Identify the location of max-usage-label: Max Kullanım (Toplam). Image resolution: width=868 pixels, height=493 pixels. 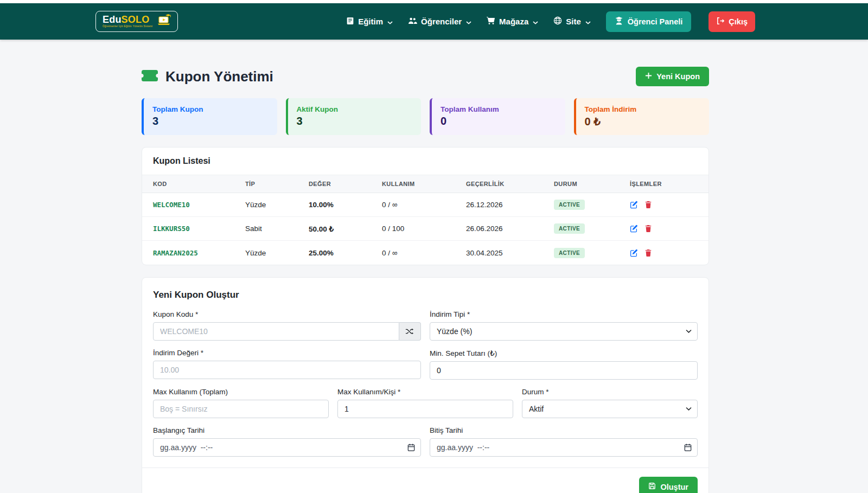
(241, 392).